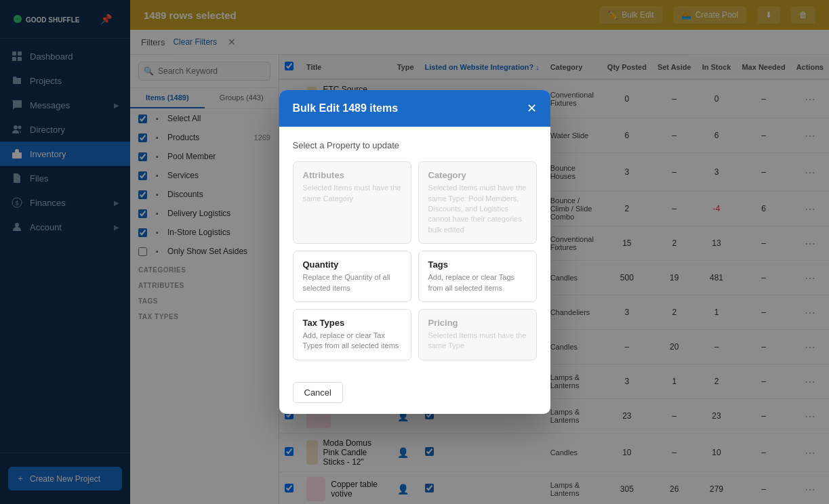  Describe the element at coordinates (415, 108) in the screenshot. I see `modal-header: Bulk Edit 1489 items ✕` at that location.